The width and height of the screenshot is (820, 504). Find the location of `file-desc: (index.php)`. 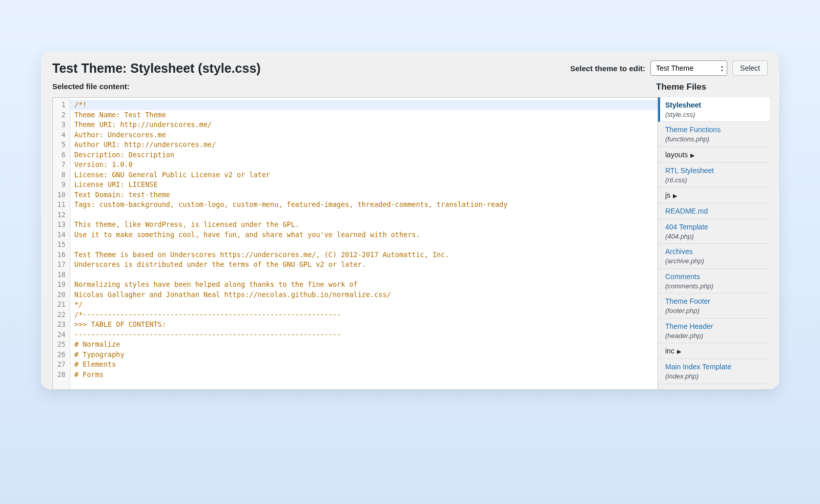

file-desc: (index.php) is located at coordinates (714, 376).